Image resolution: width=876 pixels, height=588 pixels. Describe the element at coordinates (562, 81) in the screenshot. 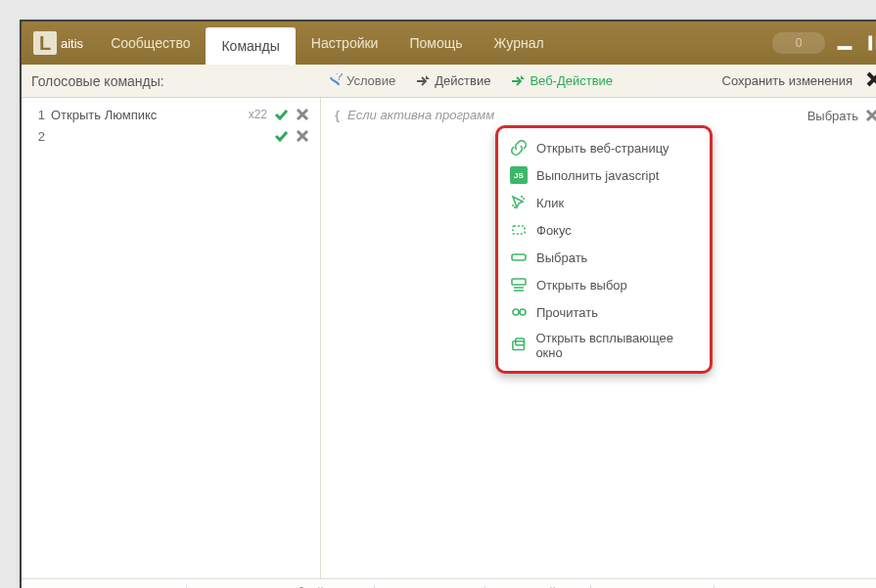

I see `web-action-button: Веб-Действие` at that location.